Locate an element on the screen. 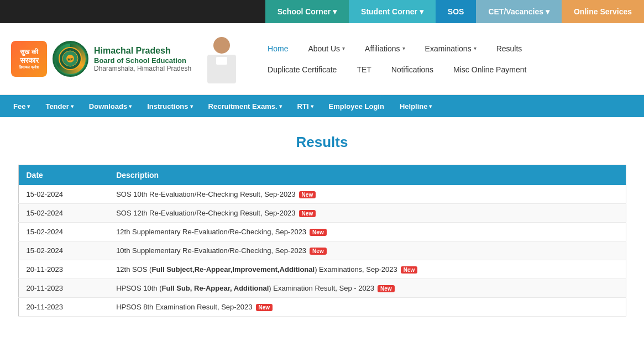  page-title: Results is located at coordinates (322, 143).